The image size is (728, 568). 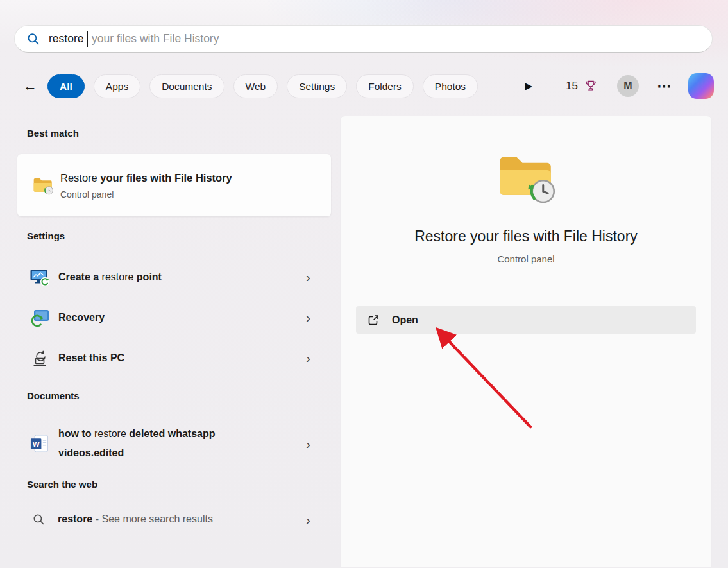 I want to click on result-label: Recovery, so click(x=81, y=318).